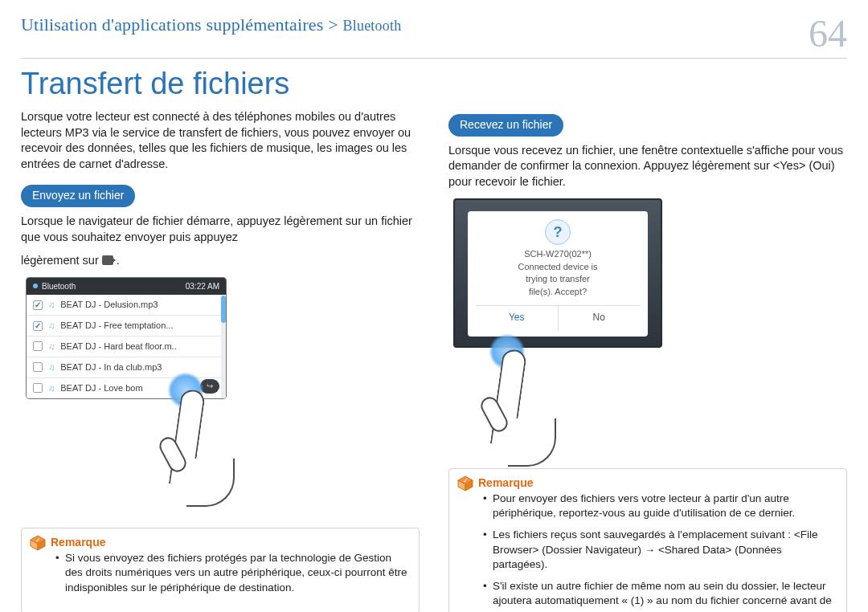  Describe the element at coordinates (659, 596) in the screenshot. I see `note-item: S'il existe un autre fichier de même nom…` at that location.